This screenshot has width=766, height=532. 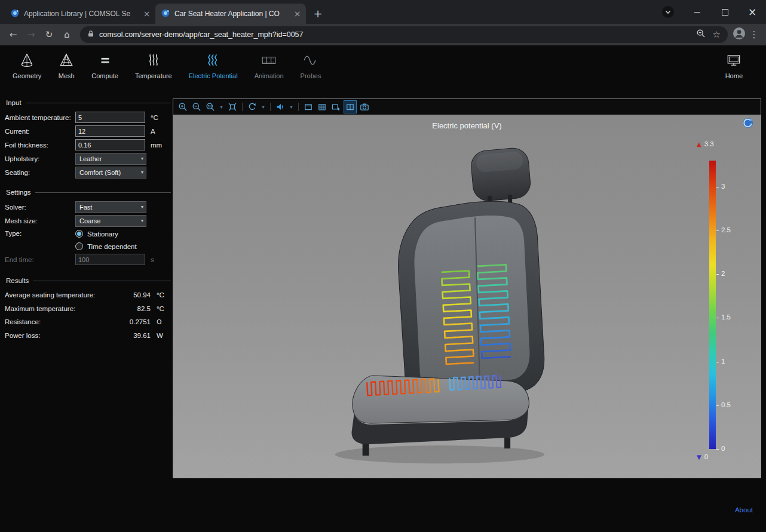 I want to click on ribbon-temperature: Temperature, so click(x=154, y=66).